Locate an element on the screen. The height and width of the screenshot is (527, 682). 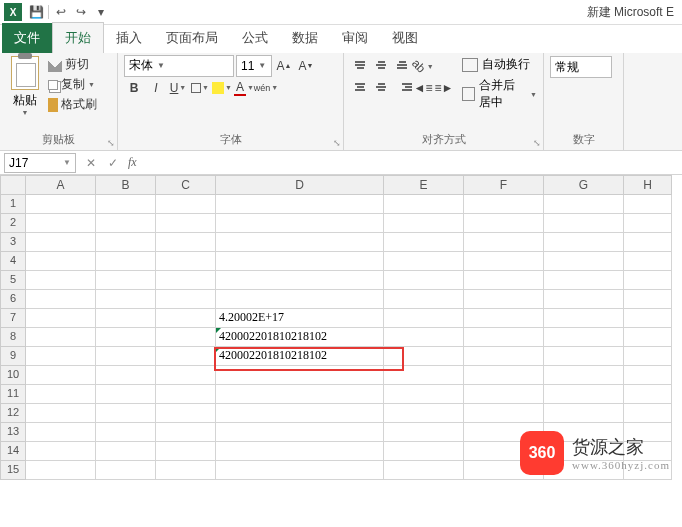
cell-E6 is located at coordinates (424, 300).